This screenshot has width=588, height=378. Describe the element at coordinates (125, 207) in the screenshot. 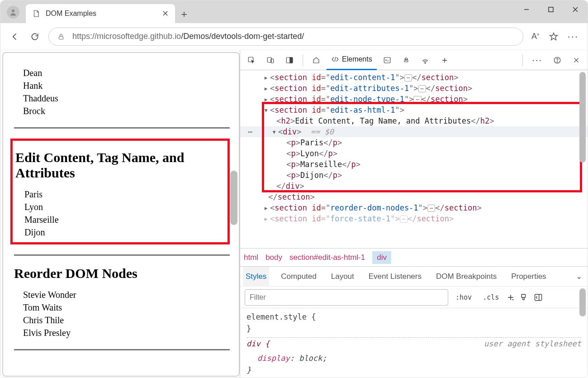

I see `list-item: Lyon` at that location.